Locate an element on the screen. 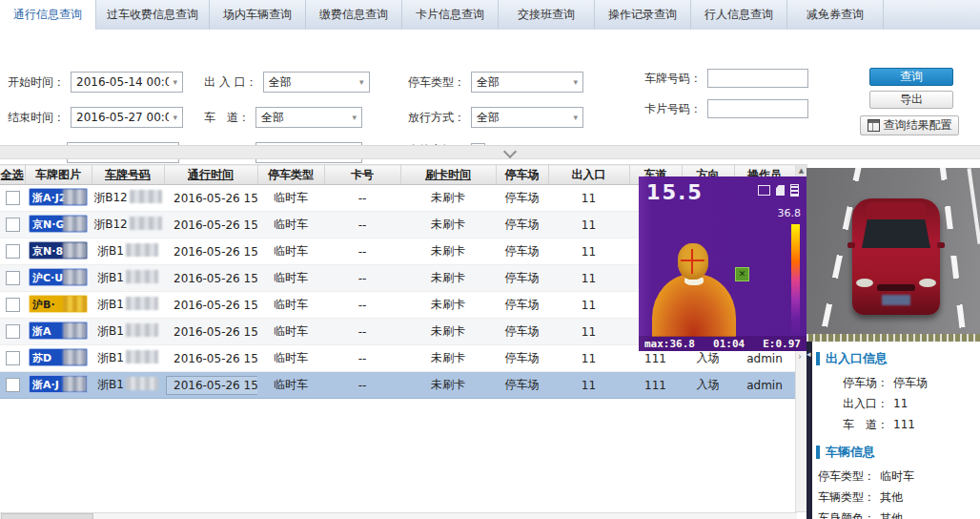  red-car is located at coordinates (896, 257).